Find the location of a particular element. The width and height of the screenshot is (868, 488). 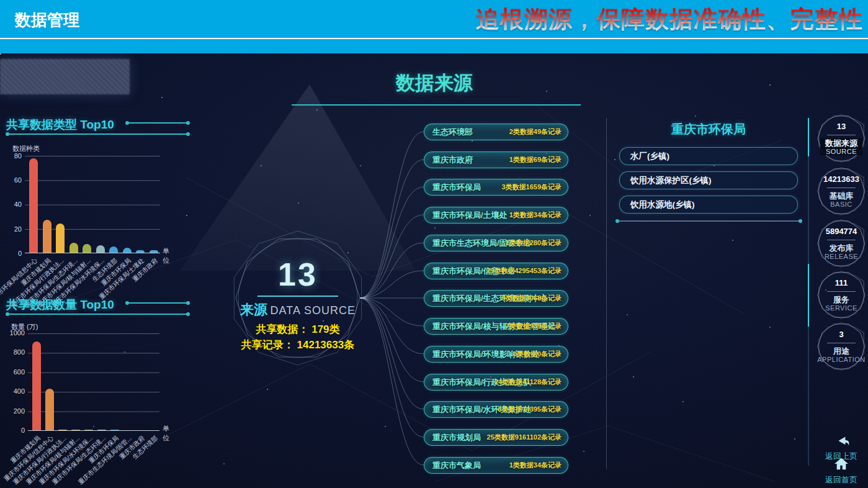

badge-value: 111 is located at coordinates (841, 283).